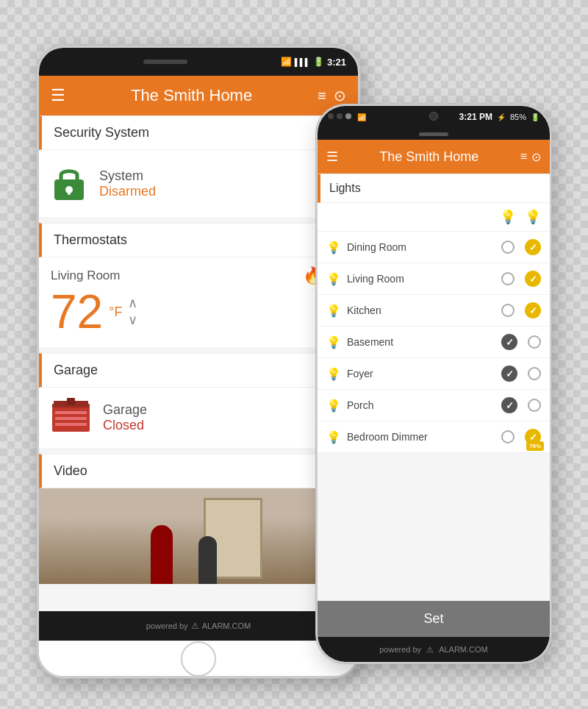 The height and width of the screenshot is (709, 588). I want to click on iphone-alarm-brand: ALARM.COM, so click(463, 649).